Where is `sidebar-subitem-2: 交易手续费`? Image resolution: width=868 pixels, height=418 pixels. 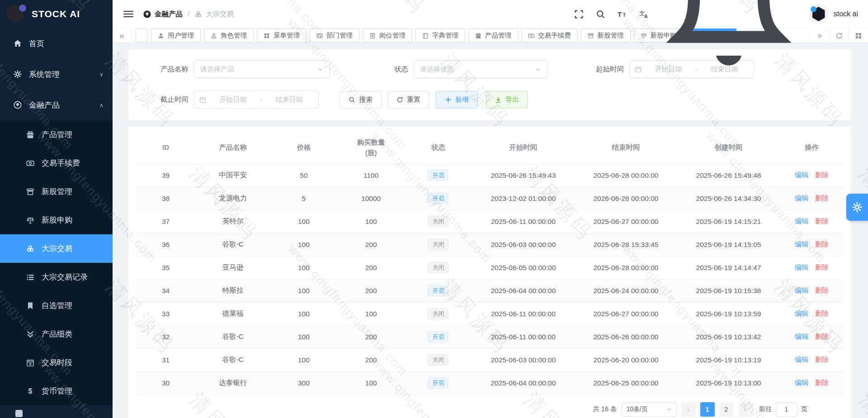 sidebar-subitem-2: 交易手续费 is located at coordinates (56, 163).